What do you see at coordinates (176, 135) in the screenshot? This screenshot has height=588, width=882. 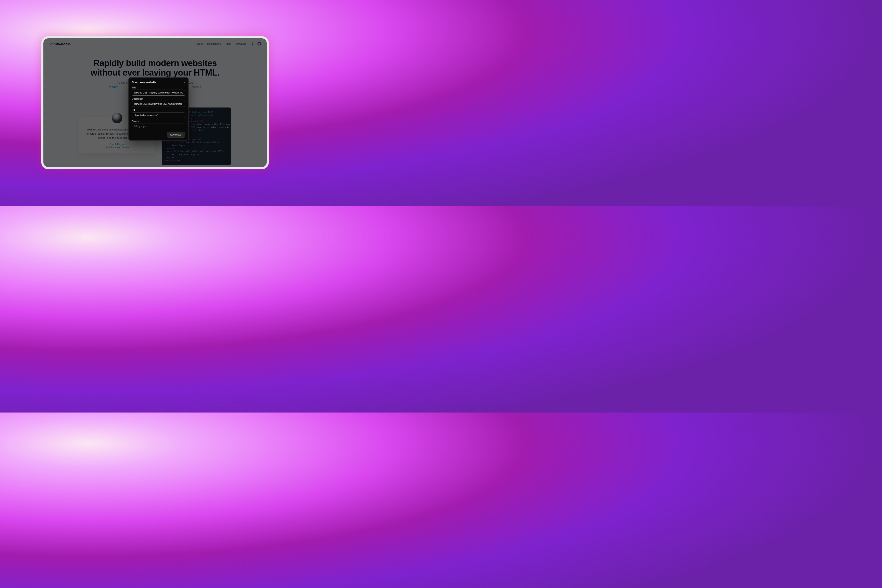 I see `save-stash-button: Save stash` at bounding box center [176, 135].